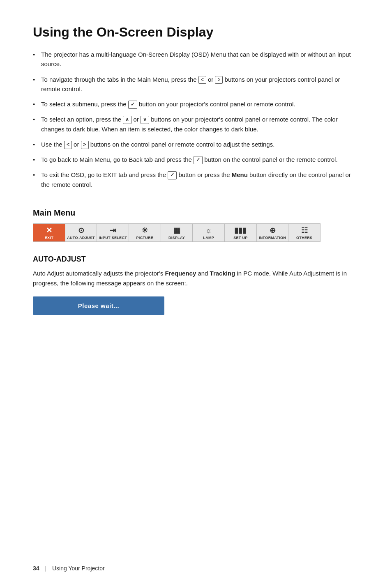  Describe the element at coordinates (196, 32) in the screenshot. I see `page-title: Using the On-Screen Display` at that location.